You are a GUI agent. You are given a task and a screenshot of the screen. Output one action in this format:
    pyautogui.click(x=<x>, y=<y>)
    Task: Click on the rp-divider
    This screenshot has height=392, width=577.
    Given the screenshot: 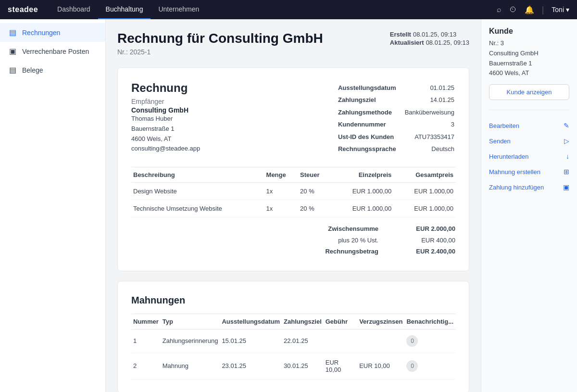 What is the action you would take?
    pyautogui.click(x=529, y=110)
    